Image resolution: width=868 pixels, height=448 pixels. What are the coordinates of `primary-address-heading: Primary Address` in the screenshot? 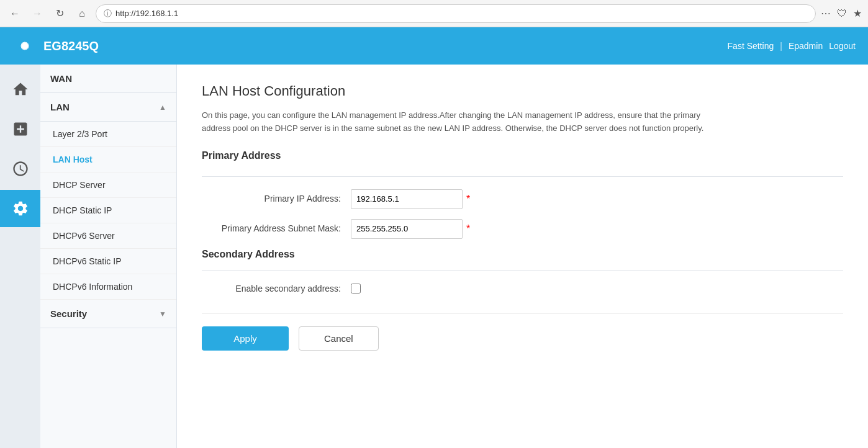 It's located at (523, 158).